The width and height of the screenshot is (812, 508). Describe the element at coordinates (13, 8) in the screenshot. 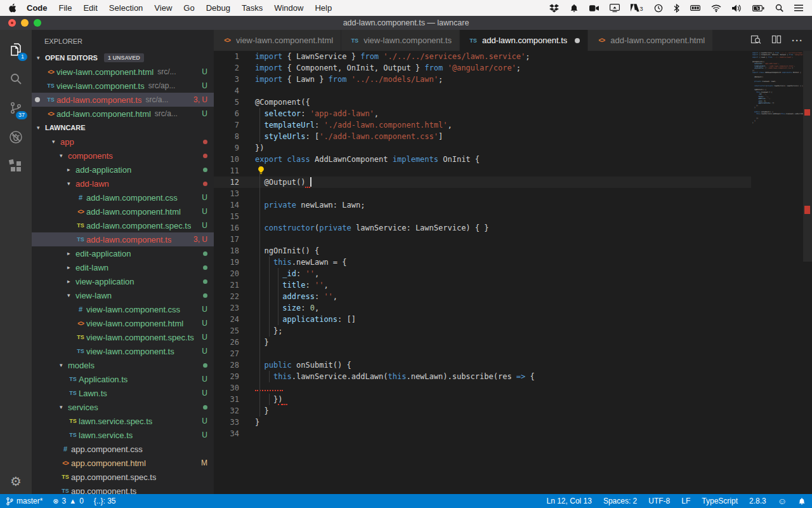

I see `apple-menu-icon` at that location.